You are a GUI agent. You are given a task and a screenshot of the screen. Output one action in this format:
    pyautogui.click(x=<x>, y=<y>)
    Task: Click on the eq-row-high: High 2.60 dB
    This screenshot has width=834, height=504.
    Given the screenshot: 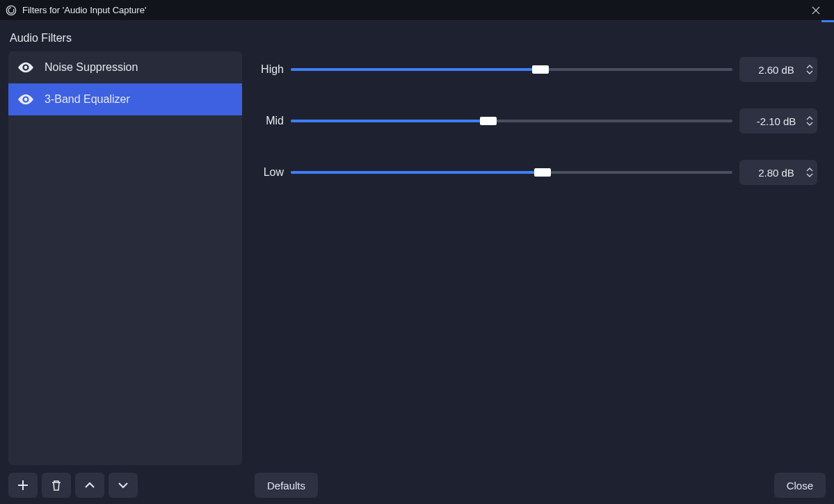 What is the action you would take?
    pyautogui.click(x=536, y=70)
    